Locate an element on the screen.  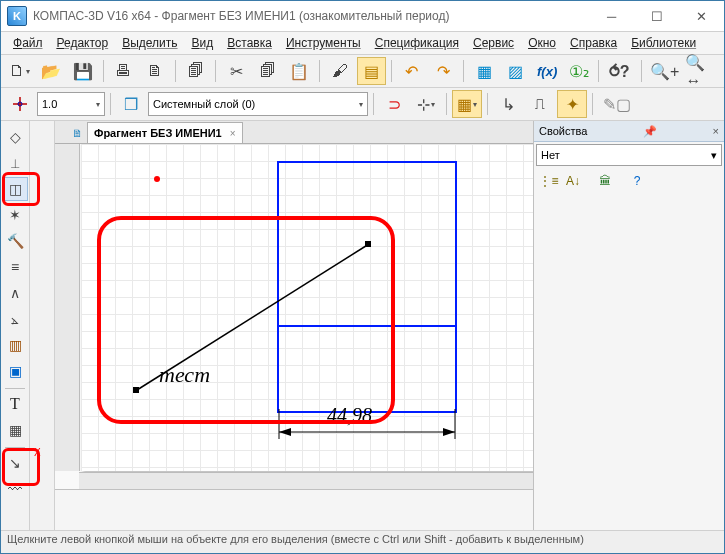
calc-button: ①₂ is located at coordinates (579, 71).